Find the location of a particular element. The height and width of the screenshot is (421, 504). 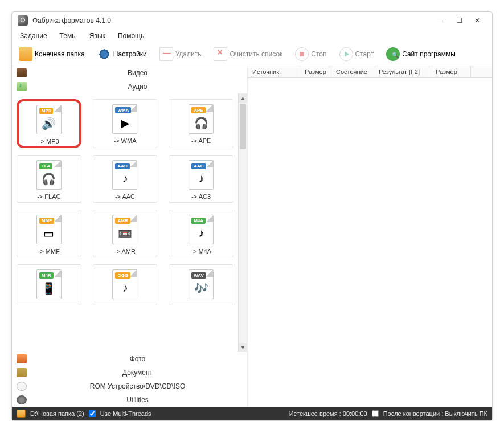

format-aac-5: AAC♪-> AC3 is located at coordinates (201, 179).